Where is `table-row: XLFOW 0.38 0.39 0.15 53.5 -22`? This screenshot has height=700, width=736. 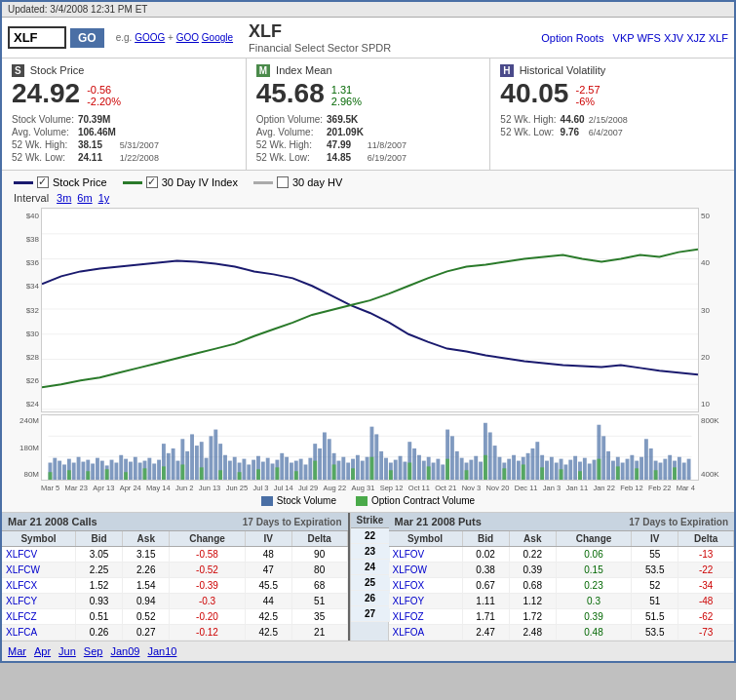 table-row: XLFOW 0.38 0.39 0.15 53.5 -22 is located at coordinates (562, 570).